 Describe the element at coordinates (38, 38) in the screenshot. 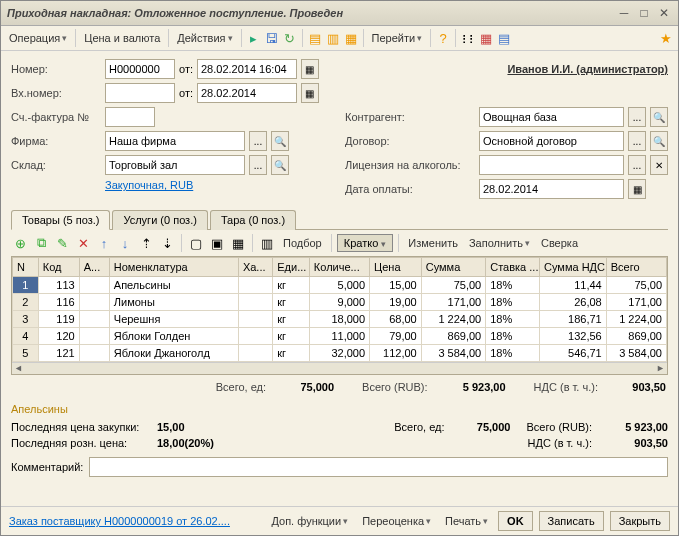

I see `operation-menu: Операция ▾` at that location.